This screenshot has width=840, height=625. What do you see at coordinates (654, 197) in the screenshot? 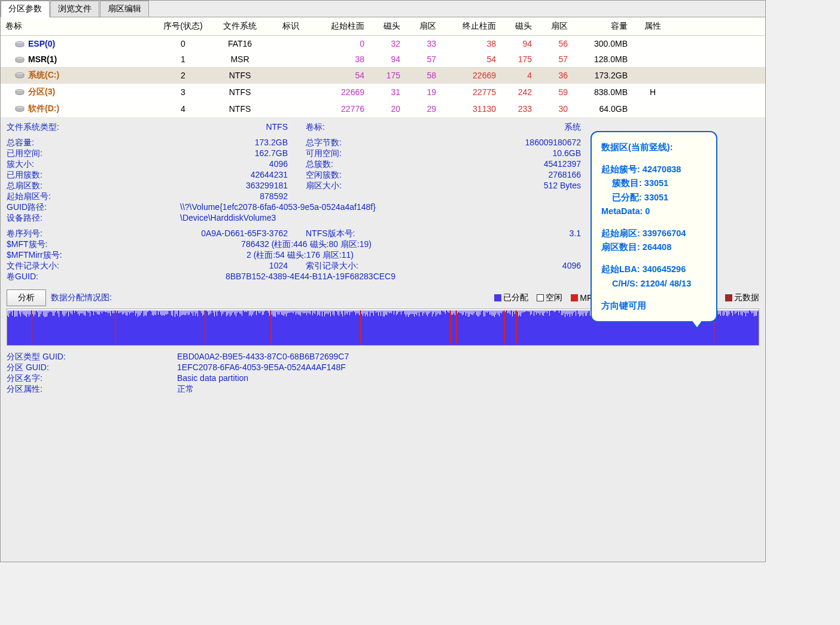
I see `tt-allocated: 已分配: 33051` at bounding box center [654, 197].